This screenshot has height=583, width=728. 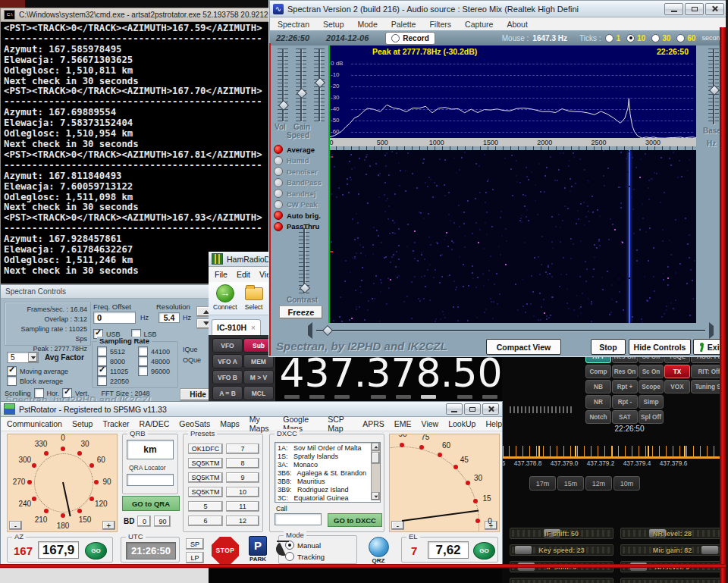 What do you see at coordinates (12, 371) in the screenshot?
I see `moving-average-checkbox` at bounding box center [12, 371].